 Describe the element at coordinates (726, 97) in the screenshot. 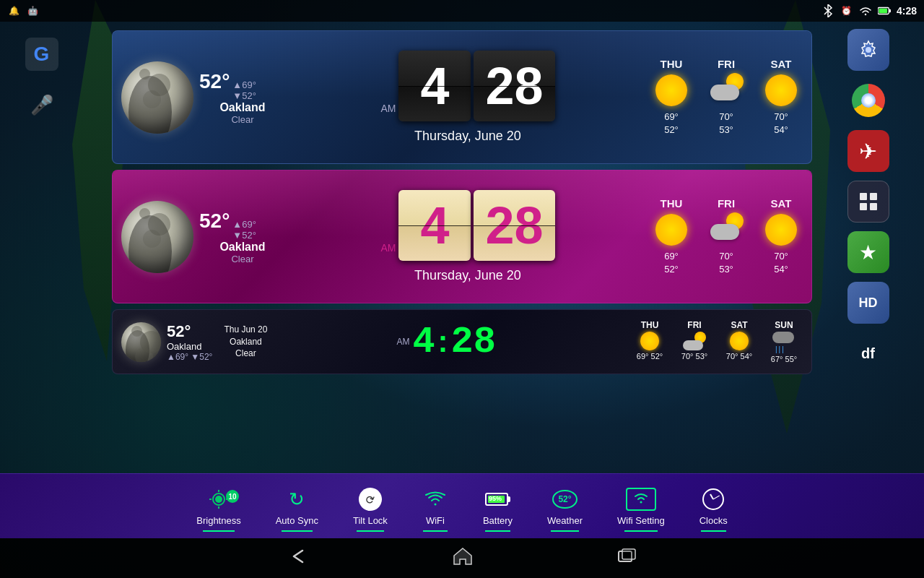

I see `forecast-day-fri-1: FRI 70°53°` at that location.